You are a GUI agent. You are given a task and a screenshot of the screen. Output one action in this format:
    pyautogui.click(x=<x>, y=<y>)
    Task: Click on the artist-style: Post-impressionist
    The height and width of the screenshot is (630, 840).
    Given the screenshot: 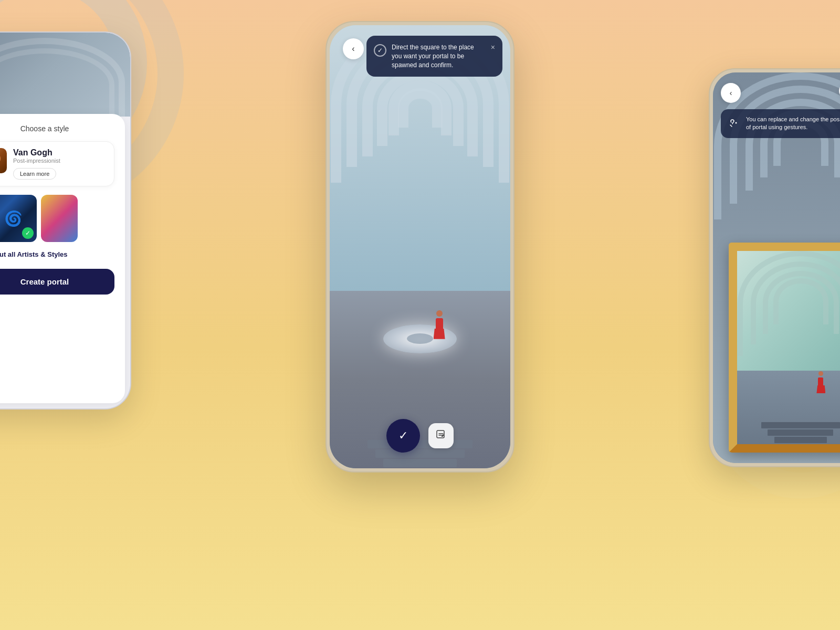 What is the action you would take?
    pyautogui.click(x=60, y=161)
    